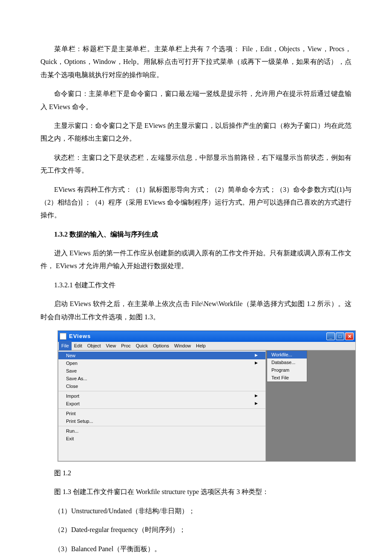 The image size is (392, 555). I want to click on submenu-workfile: Workfile..., so click(287, 355).